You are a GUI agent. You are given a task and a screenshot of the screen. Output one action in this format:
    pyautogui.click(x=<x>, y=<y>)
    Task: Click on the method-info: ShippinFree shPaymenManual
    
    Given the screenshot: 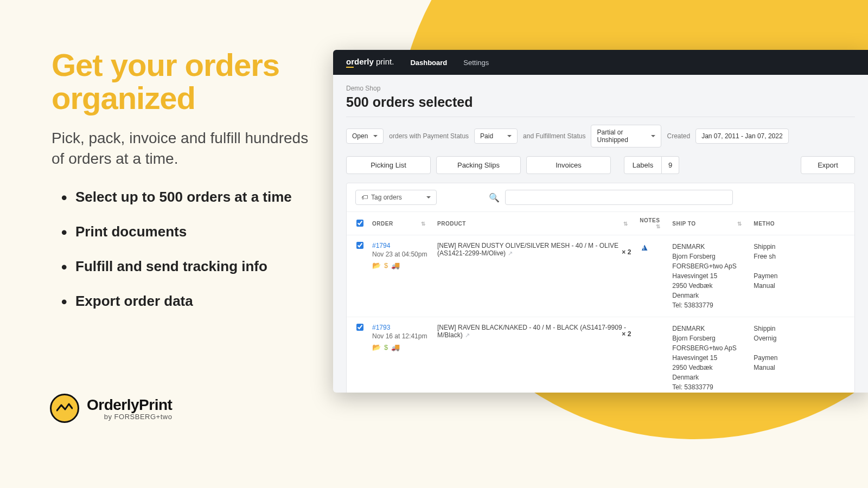 What is the action you would take?
    pyautogui.click(x=802, y=277)
    